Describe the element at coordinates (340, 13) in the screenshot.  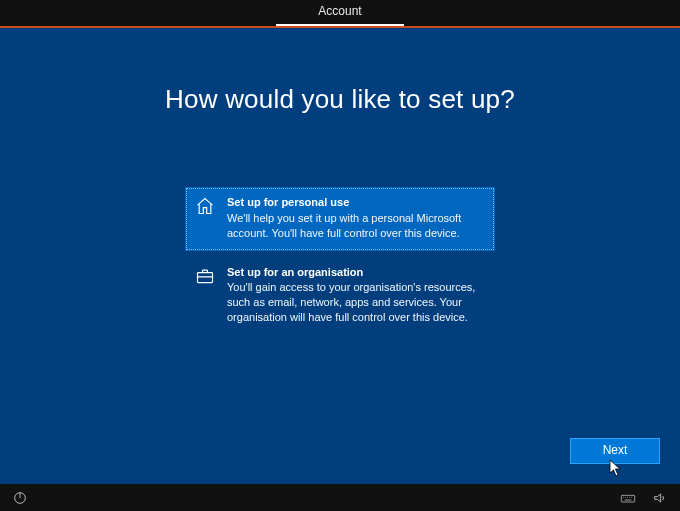
I see `top-bar: Account` at that location.